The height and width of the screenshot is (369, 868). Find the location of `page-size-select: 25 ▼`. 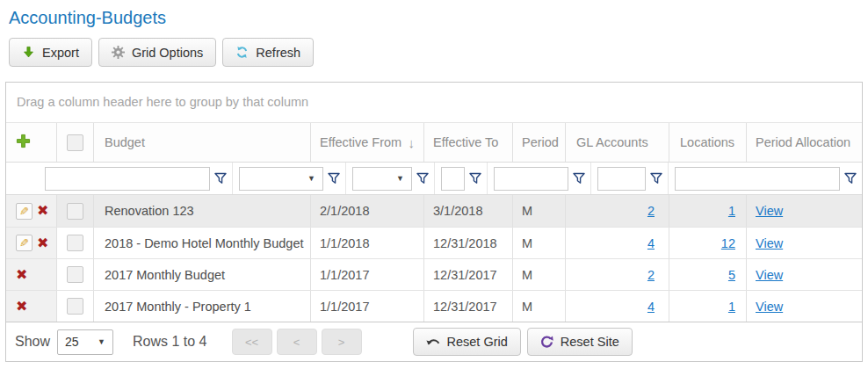

page-size-select: 25 ▼ is located at coordinates (85, 343).